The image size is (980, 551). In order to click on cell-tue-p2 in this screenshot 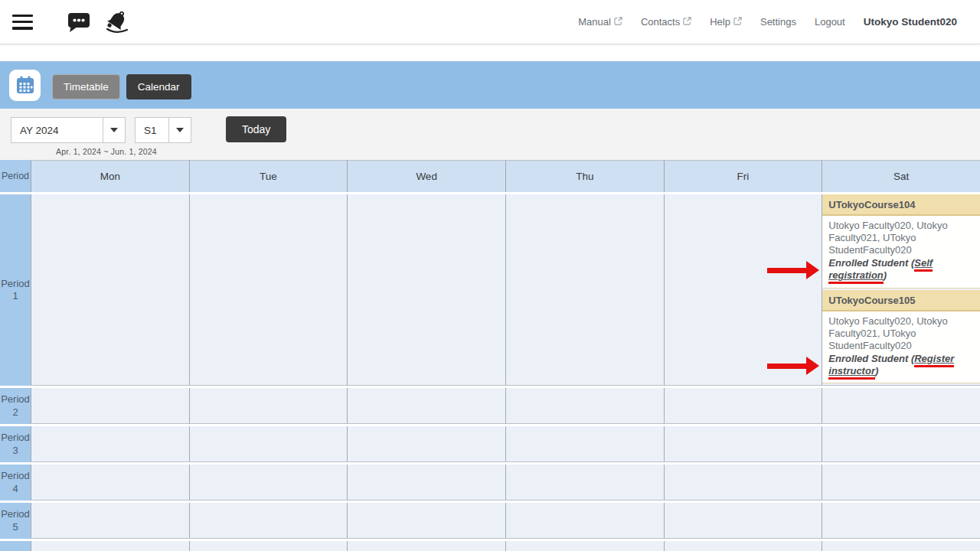, I will do `click(268, 406)`.